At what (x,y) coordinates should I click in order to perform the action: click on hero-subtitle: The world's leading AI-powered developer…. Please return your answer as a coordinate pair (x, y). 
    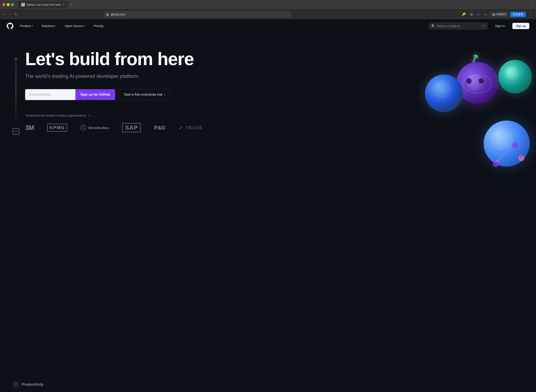
    Looking at the image, I should click on (281, 76).